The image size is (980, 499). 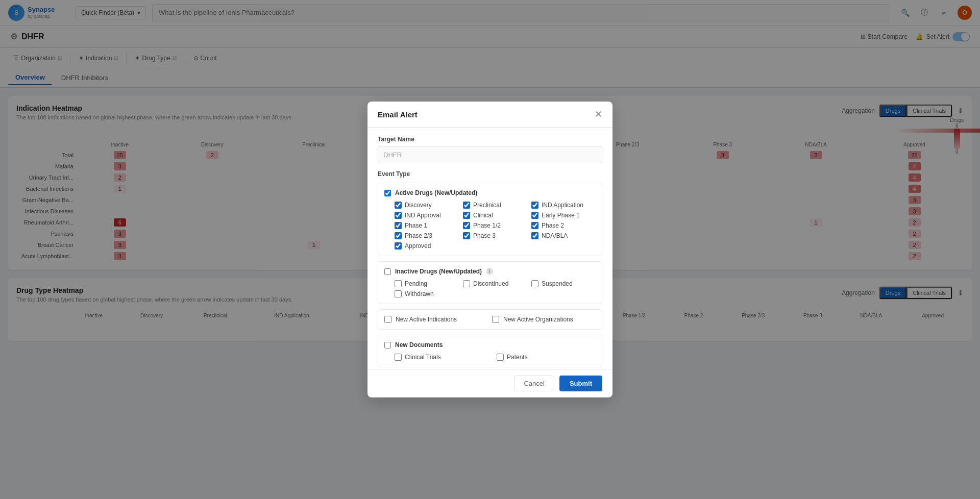 I want to click on patents-checkbox, so click(x=500, y=357).